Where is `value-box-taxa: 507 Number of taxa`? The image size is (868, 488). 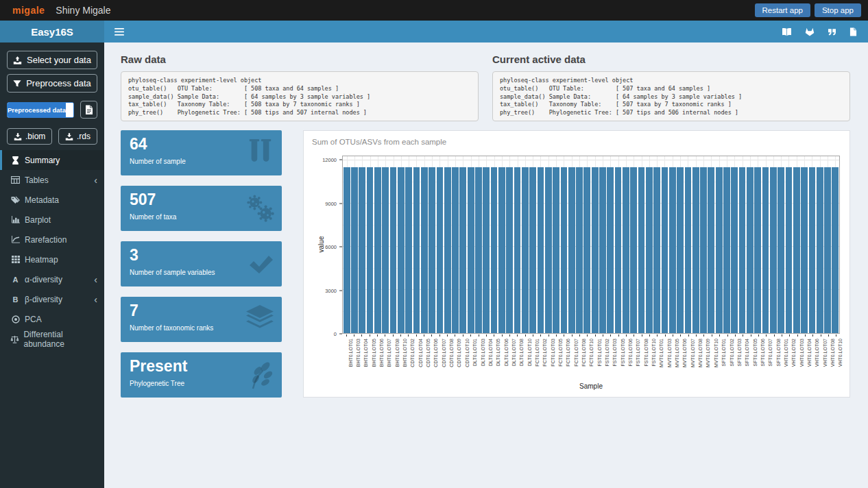
value-box-taxa: 507 Number of taxa is located at coordinates (202, 208).